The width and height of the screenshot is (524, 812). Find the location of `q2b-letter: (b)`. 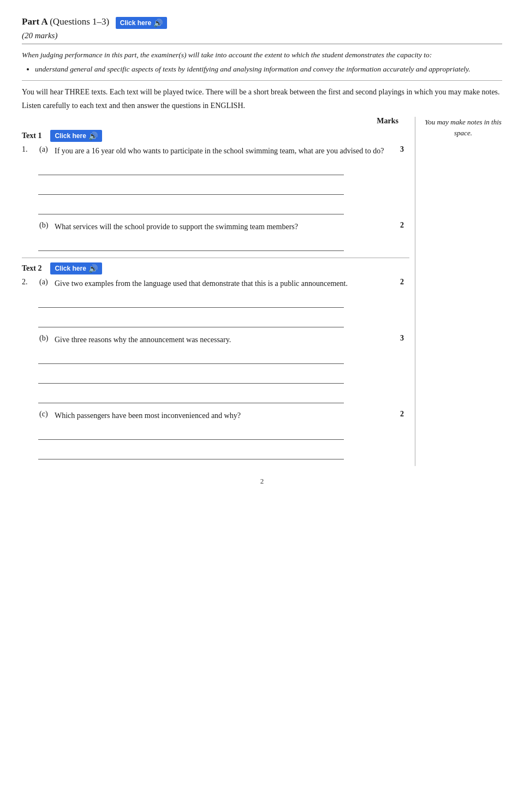

q2b-letter: (b) is located at coordinates (47, 338).